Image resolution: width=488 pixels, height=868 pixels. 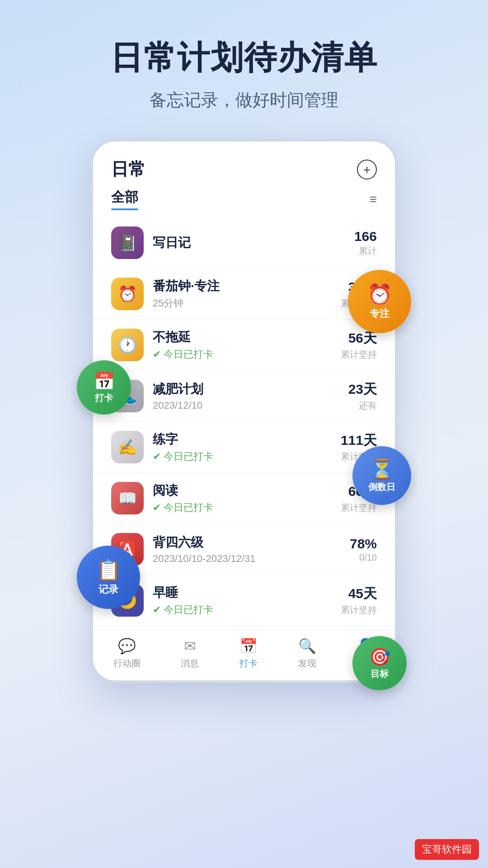 What do you see at coordinates (250, 406) in the screenshot?
I see `task-sub-diet: 2023/12/10` at bounding box center [250, 406].